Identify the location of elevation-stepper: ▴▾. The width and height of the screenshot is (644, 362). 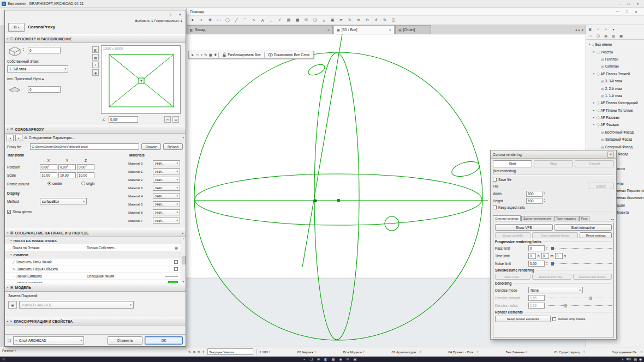
(23, 50).